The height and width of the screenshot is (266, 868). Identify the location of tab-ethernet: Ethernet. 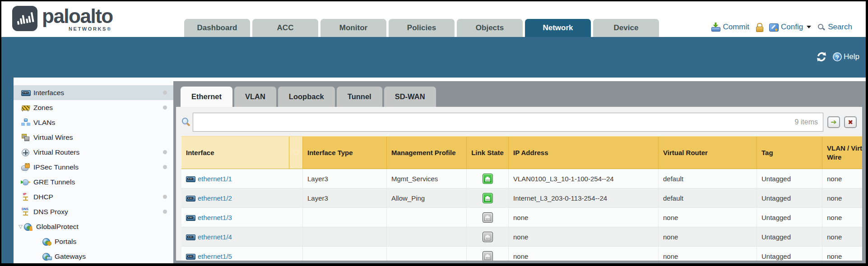
(207, 96).